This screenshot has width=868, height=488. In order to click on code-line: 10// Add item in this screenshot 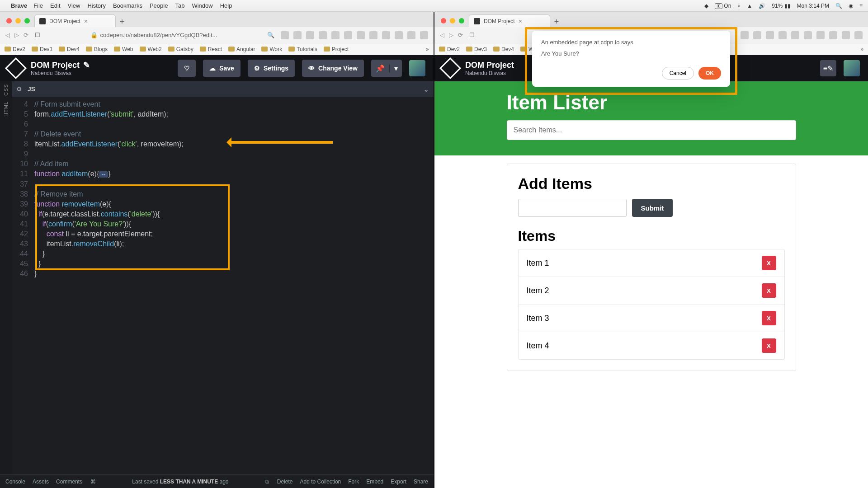, I will do `click(222, 164)`.